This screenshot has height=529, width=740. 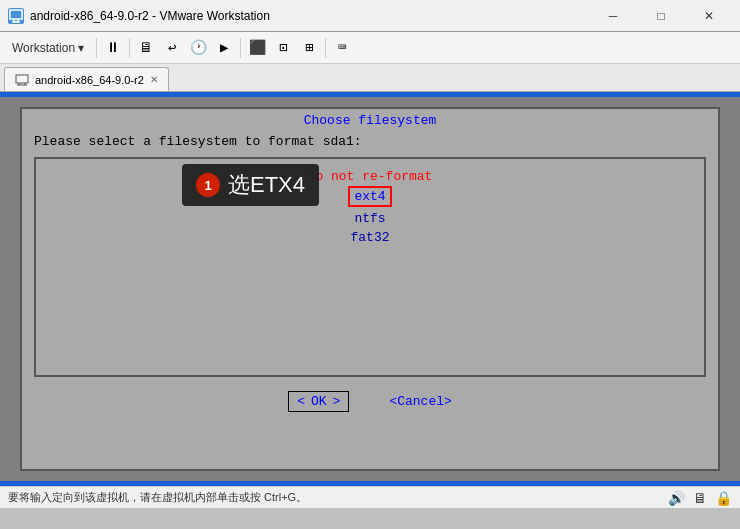 What do you see at coordinates (370, 176) in the screenshot?
I see `list-item-do-not-reformat: Do not re-format` at bounding box center [370, 176].